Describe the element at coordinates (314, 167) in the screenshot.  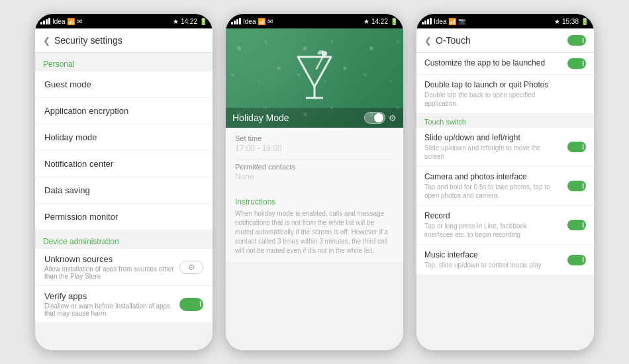
I see `permitted-contacts-label: Permitted contacts` at that location.